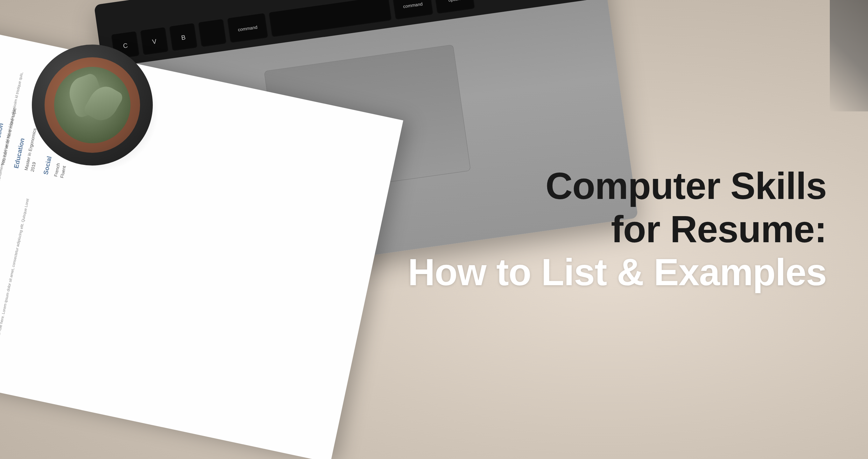 The image size is (868, 459). What do you see at coordinates (92, 105) in the screenshot?
I see `succulent-leaves` at bounding box center [92, 105].